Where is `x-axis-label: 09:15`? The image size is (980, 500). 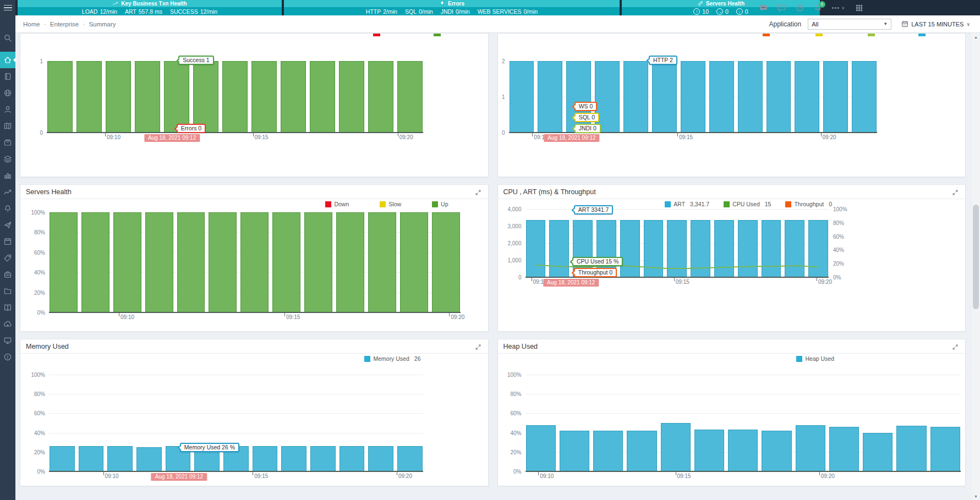 x-axis-label: 09:15 is located at coordinates (293, 317).